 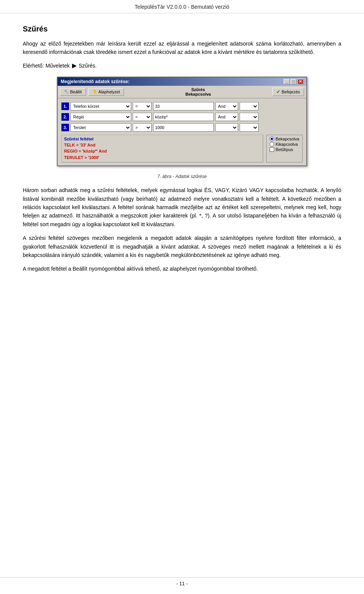 I want to click on dialog-toolbar: 🔧 Beállít ✋ Alaphelyzet Szűrés Bekapcsol…, so click(x=182, y=92).